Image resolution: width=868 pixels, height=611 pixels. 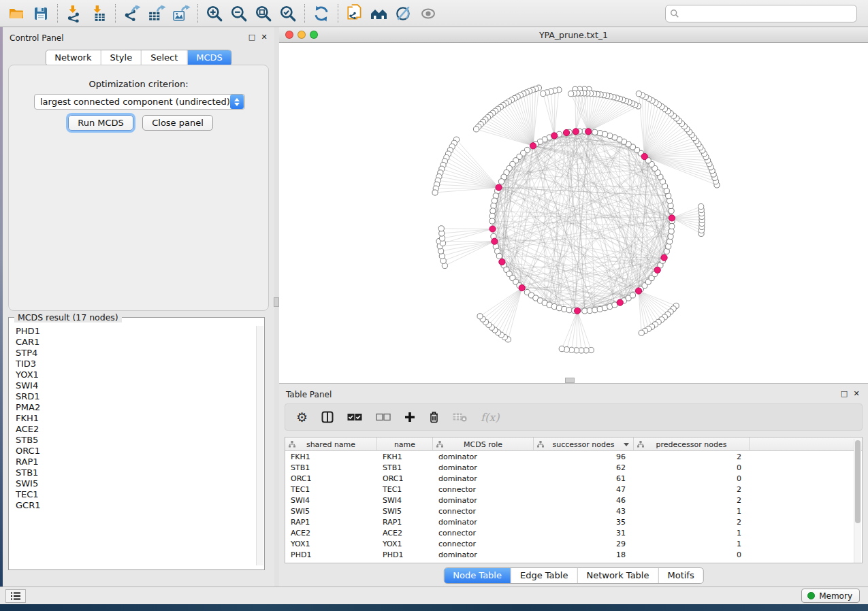 I want to click on tab-style: Style, so click(x=120, y=58).